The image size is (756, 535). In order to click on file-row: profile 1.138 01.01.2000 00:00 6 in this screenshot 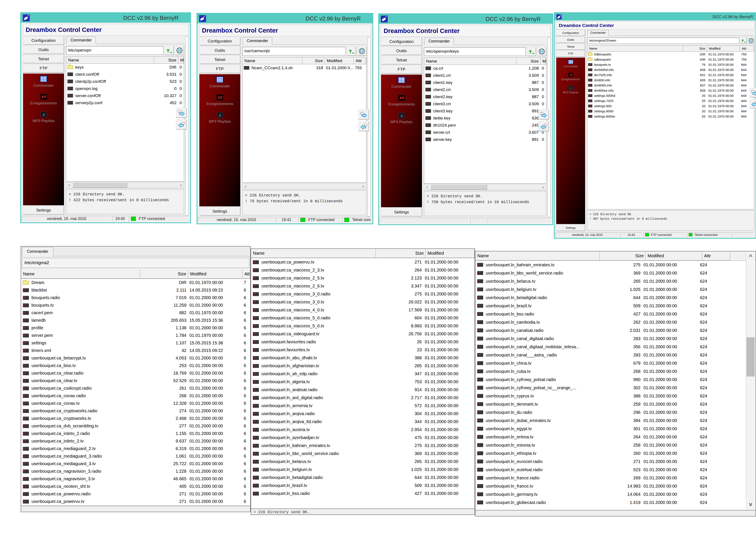, I will do `click(136, 328)`.